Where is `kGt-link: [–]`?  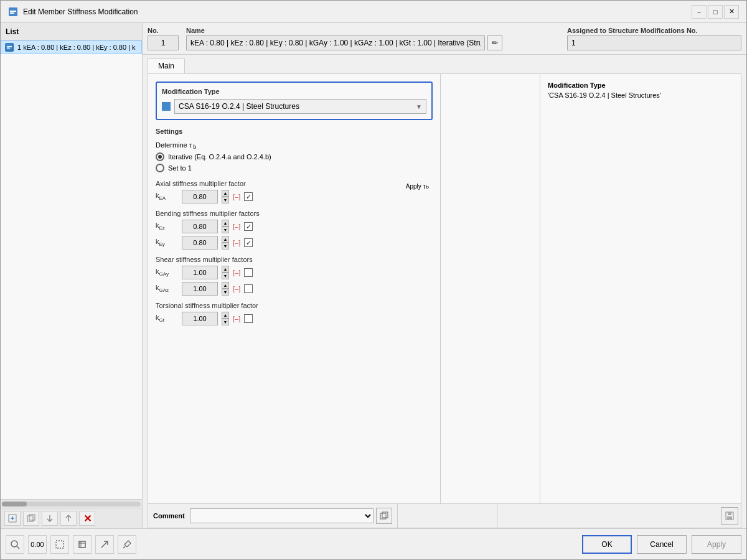
kGt-link: [–] is located at coordinates (237, 319).